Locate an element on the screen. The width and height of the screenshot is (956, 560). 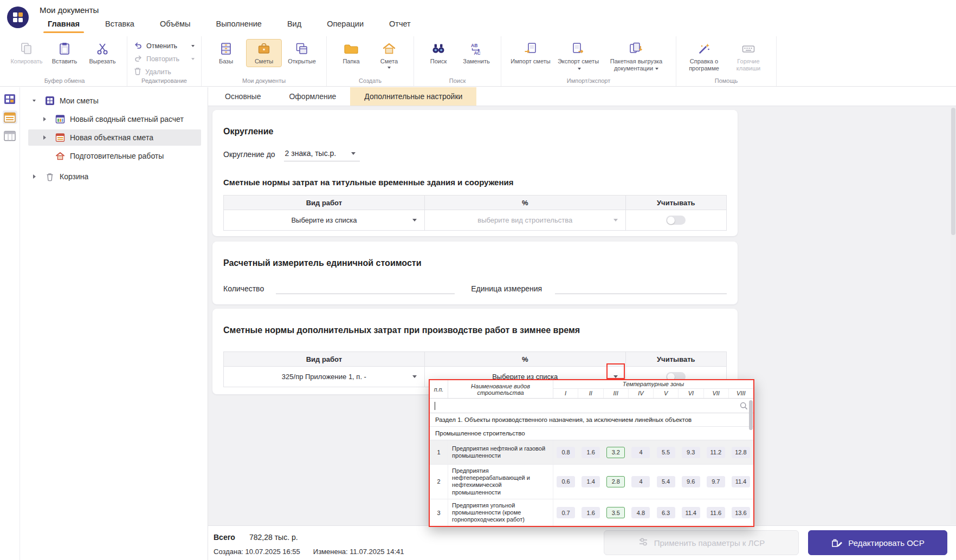
edit-osr-button: Редактировать ОСР is located at coordinates (878, 543).